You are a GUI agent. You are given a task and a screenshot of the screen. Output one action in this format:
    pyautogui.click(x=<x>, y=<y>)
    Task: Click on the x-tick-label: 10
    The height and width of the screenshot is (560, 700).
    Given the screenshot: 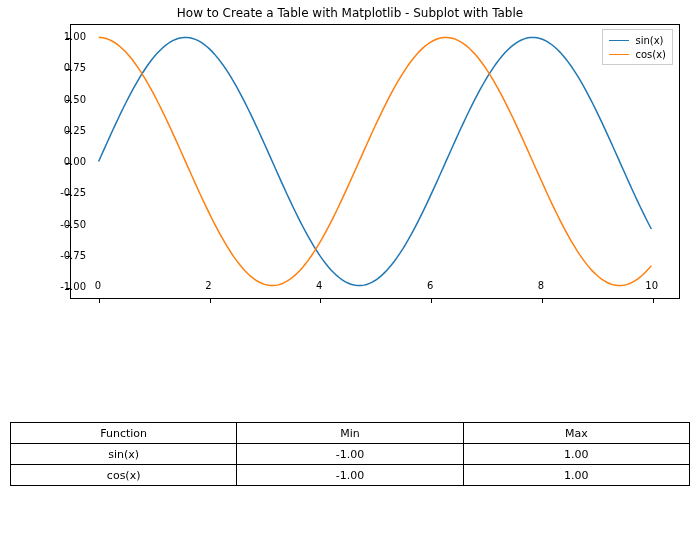 What is the action you would take?
    pyautogui.click(x=652, y=286)
    